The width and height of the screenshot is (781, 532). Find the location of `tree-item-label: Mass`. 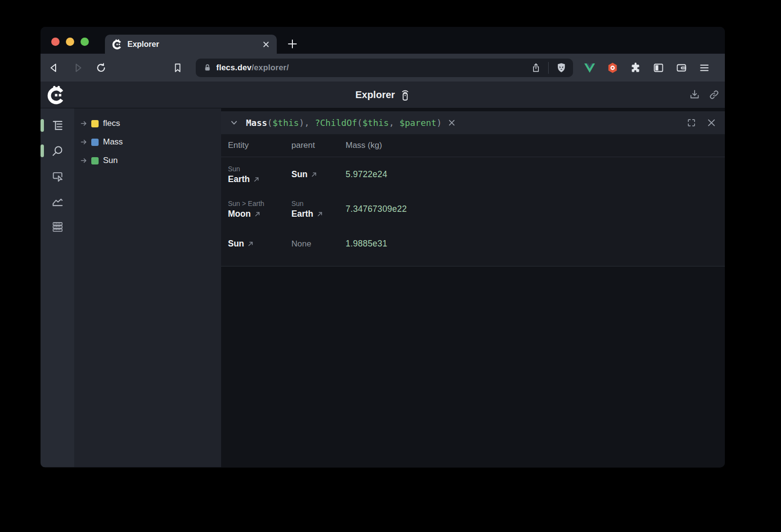

tree-item-label: Mass is located at coordinates (113, 142).